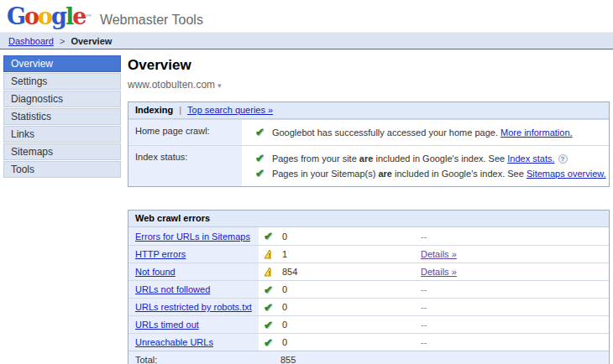 This screenshot has height=364, width=613. I want to click on table-row: URLs not followed ✔!0 --, so click(369, 289).